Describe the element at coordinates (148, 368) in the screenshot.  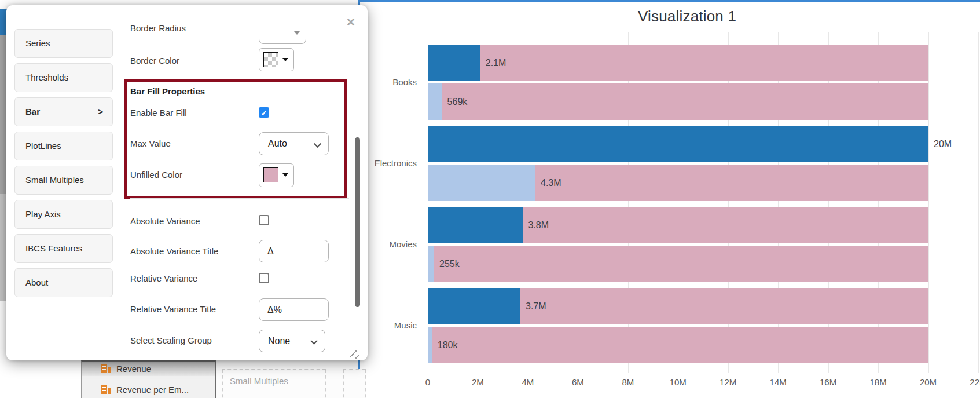
I see `field-row-revenue: Revenue` at that location.